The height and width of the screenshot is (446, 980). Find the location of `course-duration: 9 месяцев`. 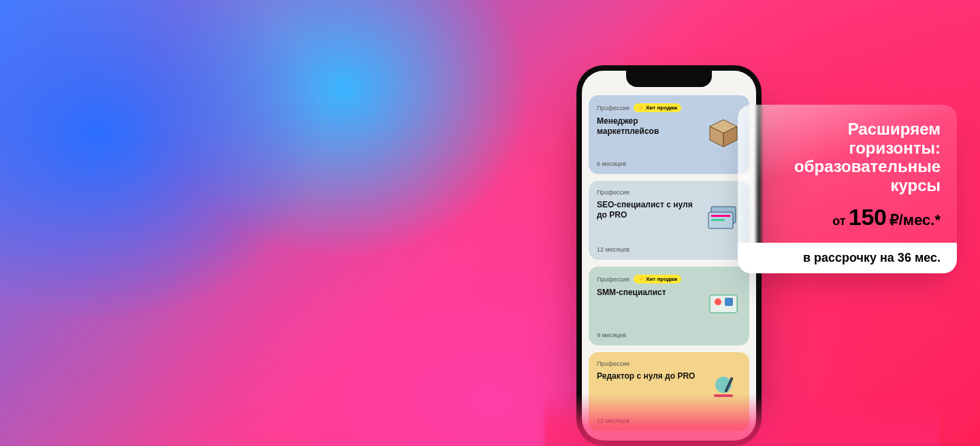

course-duration: 9 месяцев is located at coordinates (669, 335).